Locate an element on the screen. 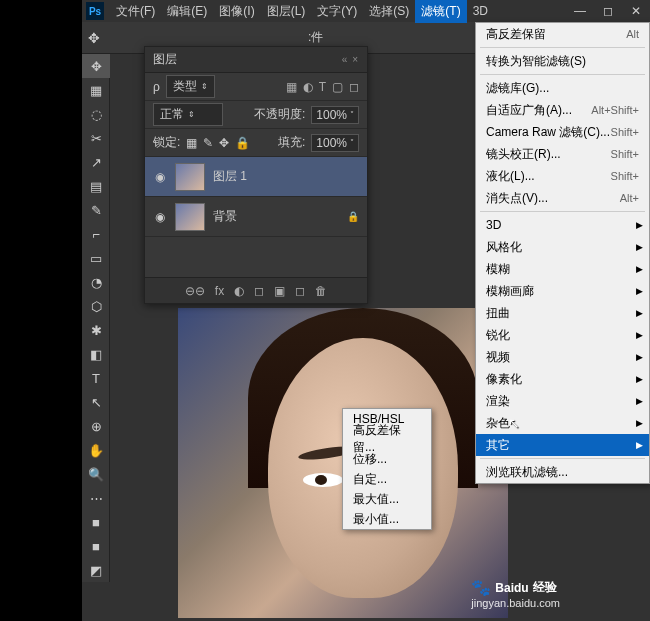 Image resolution: width=650 pixels, height=621 pixels. tool-eyedropper: ↗ is located at coordinates (96, 162).